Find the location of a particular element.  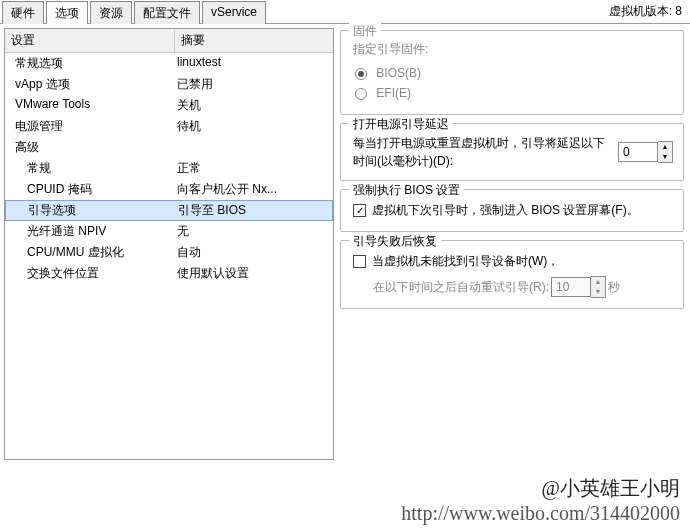

boot-delay-group: 打开电源引导延迟 每当打开电源或重置虚拟机时，引导将延迟以下时间(以毫秒计)(D… is located at coordinates (512, 152).